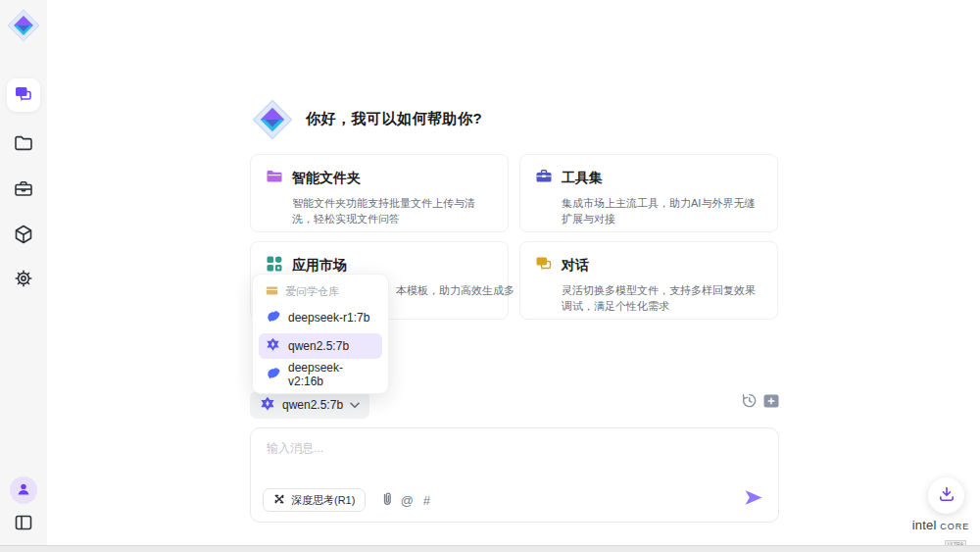 This screenshot has width=980, height=552. What do you see at coordinates (662, 211) in the screenshot?
I see `card-description: 集成市场上主流工具，助力AI与外界无缝扩展与对接` at bounding box center [662, 211].